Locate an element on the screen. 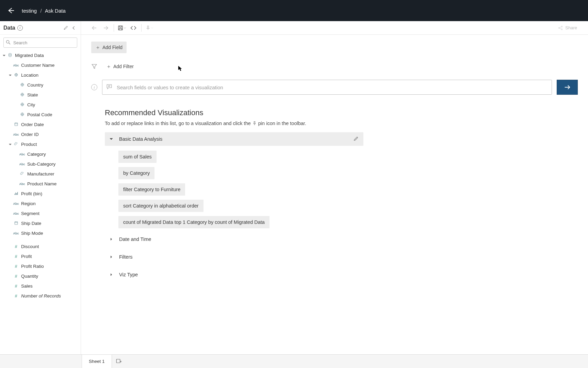 The image size is (588, 368). field-label: Customer Name is located at coordinates (38, 65).